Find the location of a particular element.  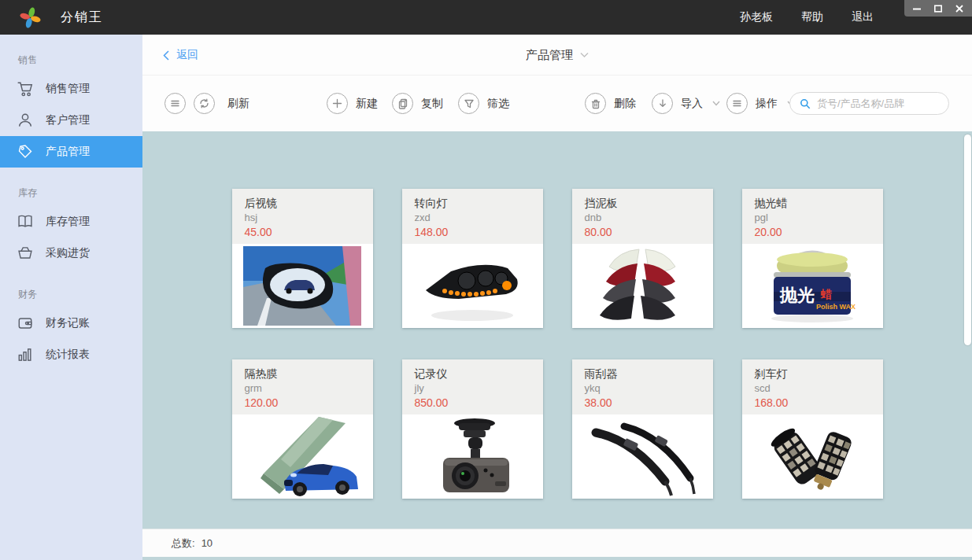

page-title-dropdown: 产品管理 is located at coordinates (557, 55).